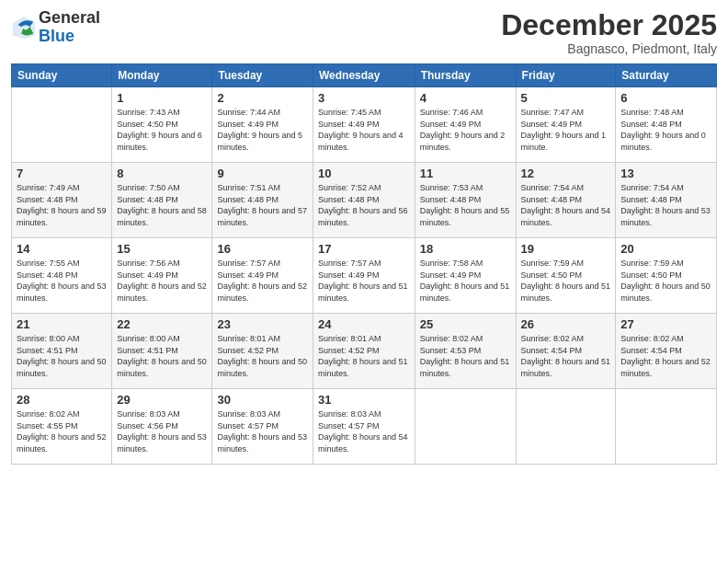  What do you see at coordinates (70, 28) in the screenshot?
I see `logo-text: General Blue` at bounding box center [70, 28].